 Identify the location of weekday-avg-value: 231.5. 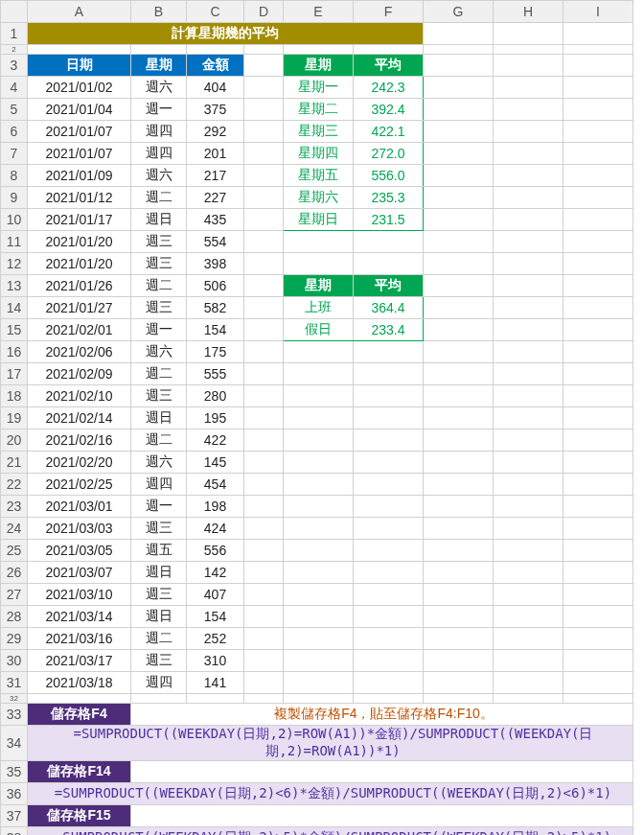
(389, 220).